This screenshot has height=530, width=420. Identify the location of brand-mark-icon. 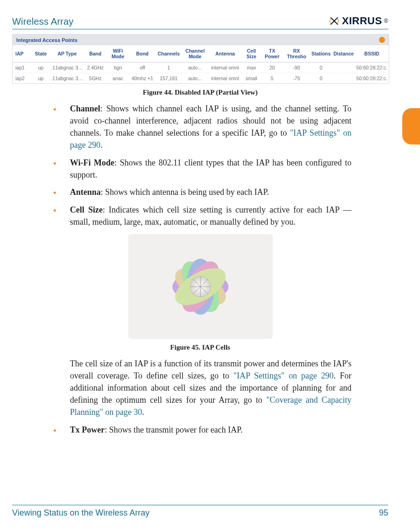
(334, 21).